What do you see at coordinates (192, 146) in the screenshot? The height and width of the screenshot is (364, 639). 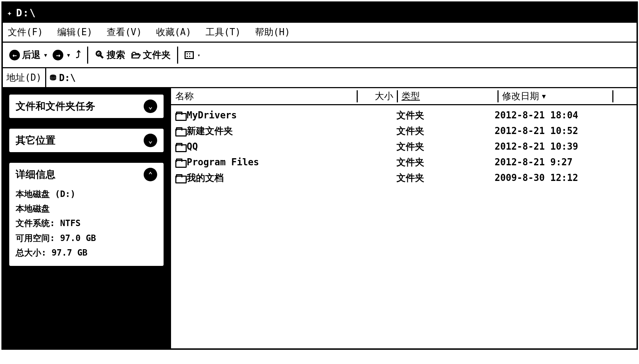 I see `file-name: QQ` at bounding box center [192, 146].